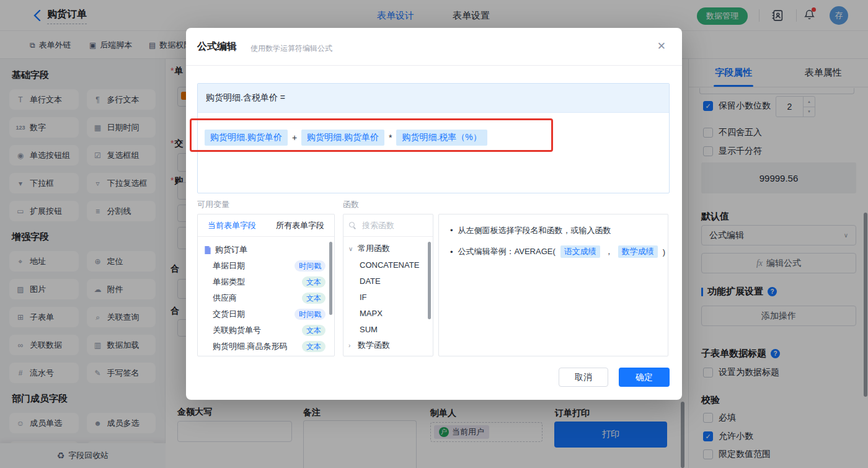 This screenshot has width=868, height=468. Describe the element at coordinates (580, 252) in the screenshot. I see `example-field-chip: 语文成绩` at that location.